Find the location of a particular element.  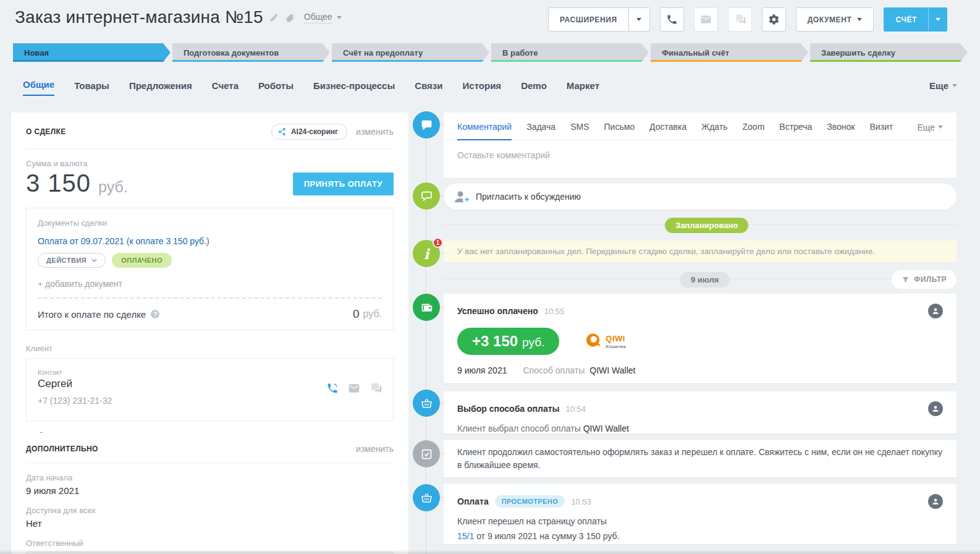

edit-deal-link: изменить is located at coordinates (374, 132).